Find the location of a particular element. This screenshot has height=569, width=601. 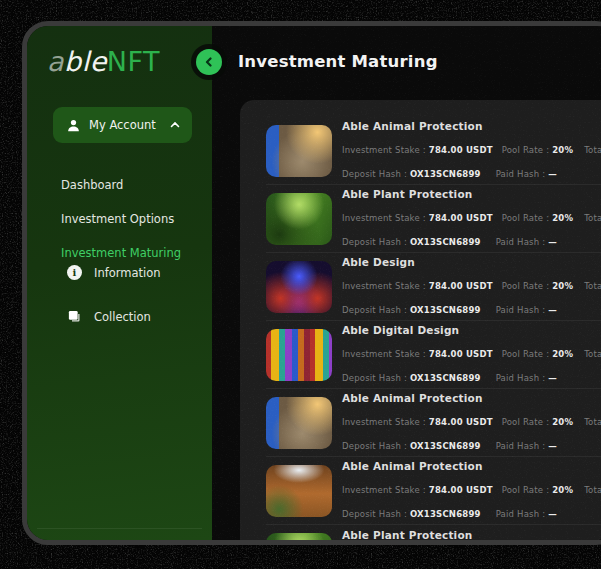

sidebar-item-information: i Information is located at coordinates (148, 272).